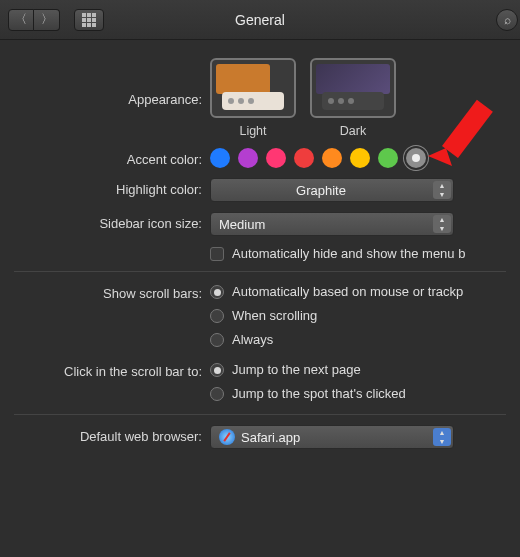 The width and height of the screenshot is (520, 557). What do you see at coordinates (365, 316) in the screenshot?
I see `radio-option: When scrolling` at bounding box center [365, 316].